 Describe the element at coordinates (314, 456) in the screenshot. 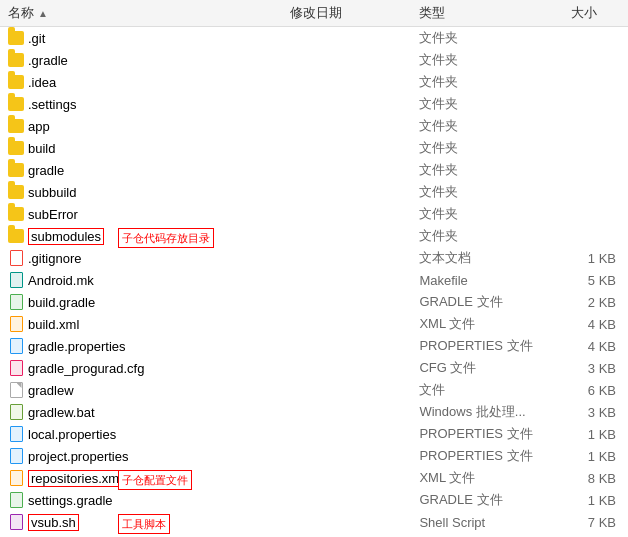

I see `table-row: project.propertiesPROPERTIES 文件1 KB` at that location.